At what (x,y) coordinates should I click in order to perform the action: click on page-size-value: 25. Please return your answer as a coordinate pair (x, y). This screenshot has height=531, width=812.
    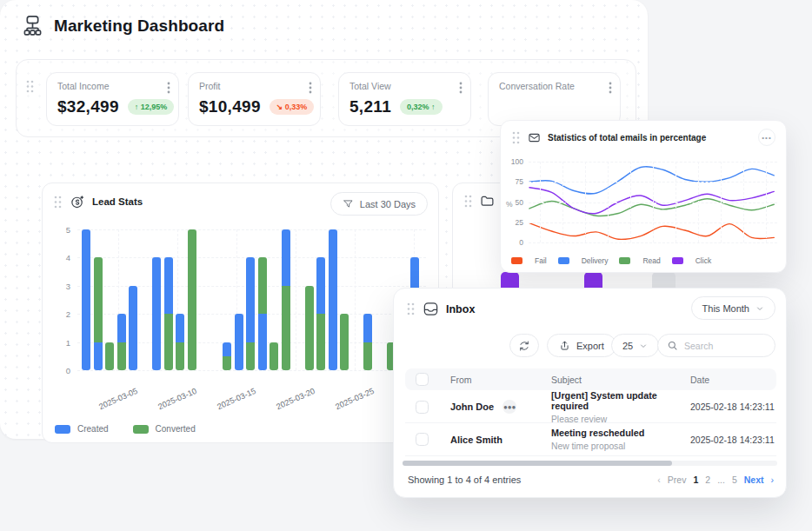
    Looking at the image, I should click on (628, 346).